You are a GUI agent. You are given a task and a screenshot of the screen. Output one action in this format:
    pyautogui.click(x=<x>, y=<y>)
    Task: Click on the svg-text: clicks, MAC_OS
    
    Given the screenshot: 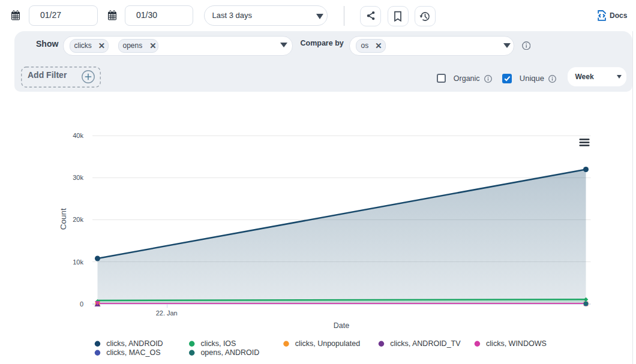 What is the action you would take?
    pyautogui.click(x=133, y=353)
    